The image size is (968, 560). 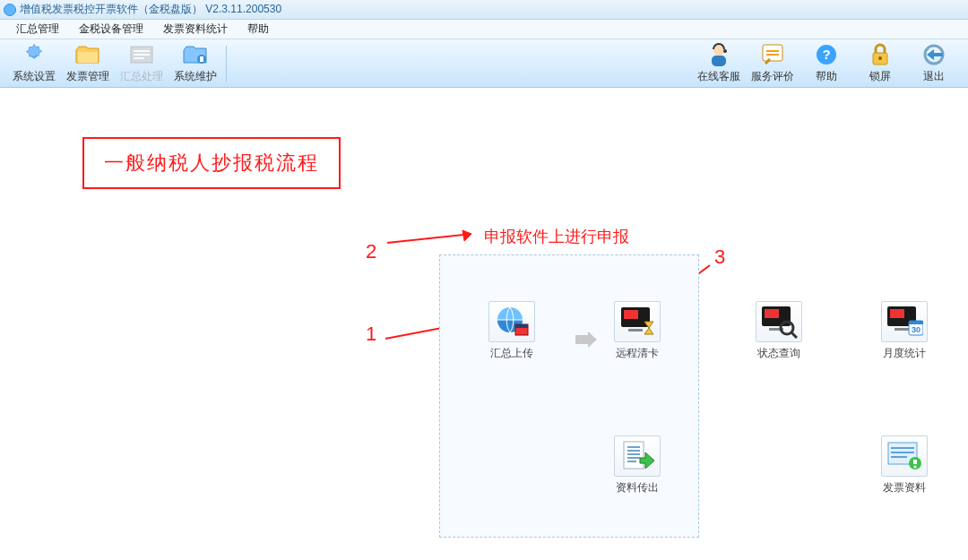 I want to click on system-maintain-button: 系统维护, so click(x=195, y=63).